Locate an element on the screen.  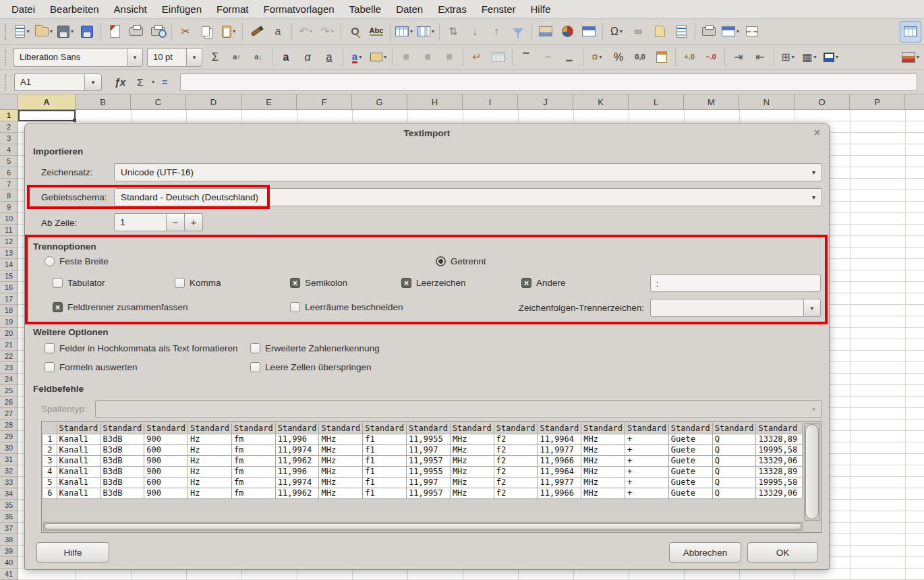
column-header-p: P is located at coordinates (877, 103).